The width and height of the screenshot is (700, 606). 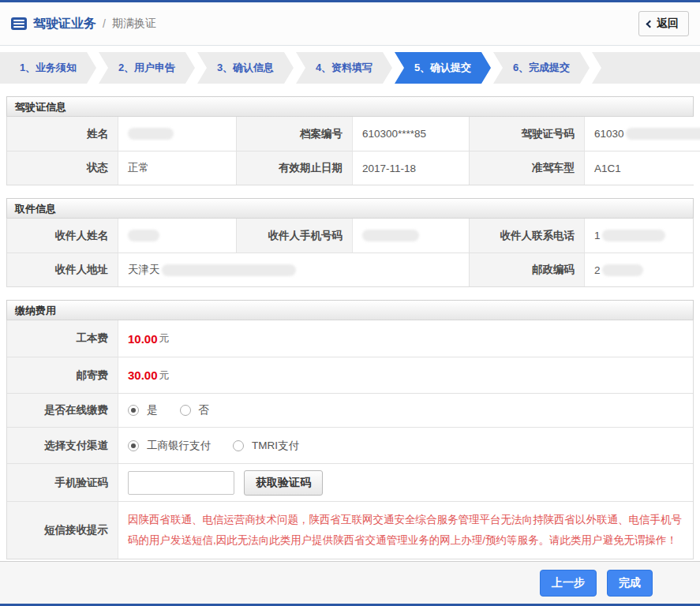 What do you see at coordinates (238, 446) in the screenshot?
I see `tmri-payment-radio` at bounding box center [238, 446].